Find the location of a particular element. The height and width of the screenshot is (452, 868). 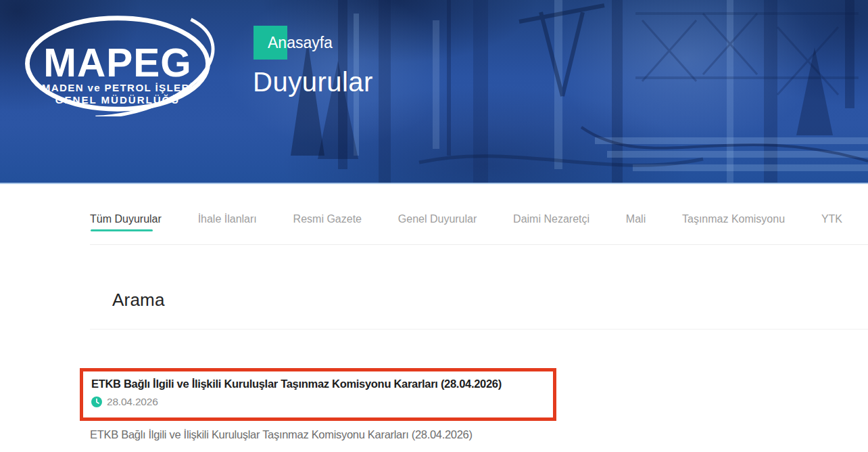

tab-resmi-gazete: Resmi Gazete is located at coordinates (327, 219).